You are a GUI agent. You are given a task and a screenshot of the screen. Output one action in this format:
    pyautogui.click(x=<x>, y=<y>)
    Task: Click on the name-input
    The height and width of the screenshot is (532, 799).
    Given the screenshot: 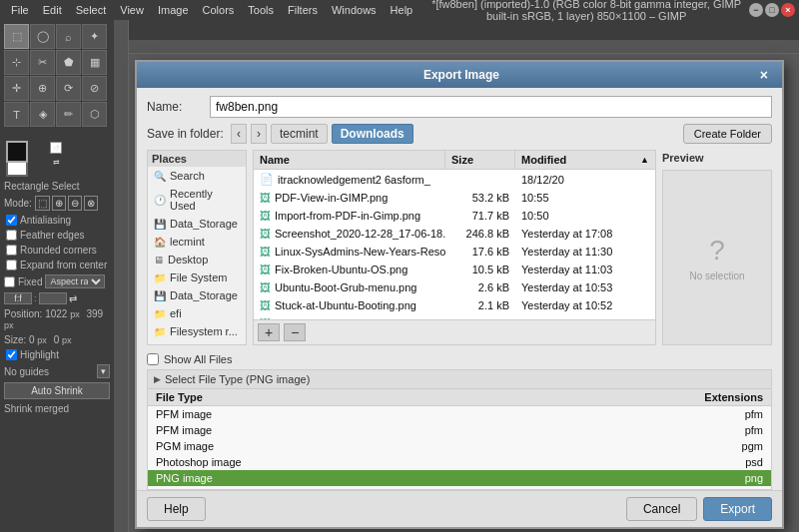 What is the action you would take?
    pyautogui.click(x=491, y=107)
    